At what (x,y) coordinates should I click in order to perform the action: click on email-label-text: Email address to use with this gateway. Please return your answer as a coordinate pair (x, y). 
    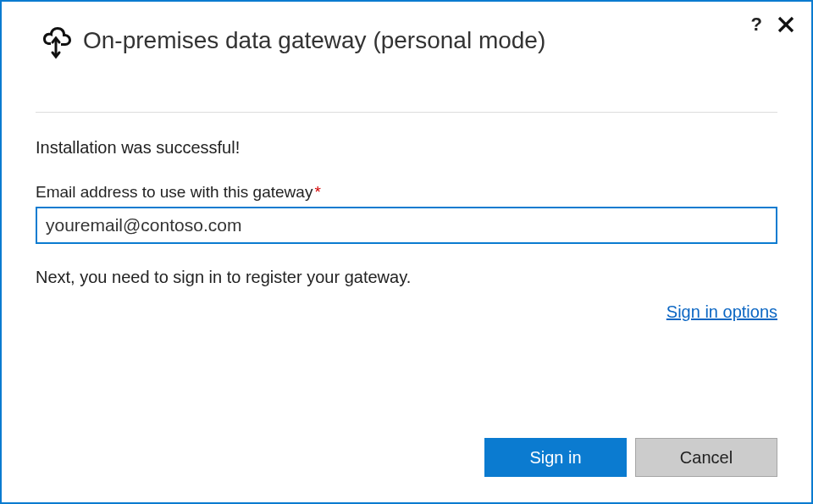
    Looking at the image, I should click on (174, 191).